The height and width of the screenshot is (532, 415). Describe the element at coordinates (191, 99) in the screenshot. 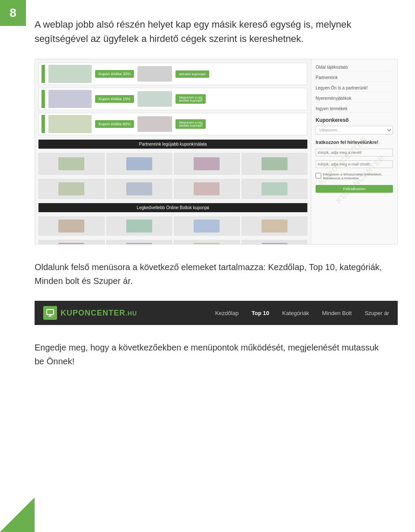

I see `coupon-action-2: Megnézem a cégaktuális kuponját!` at that location.